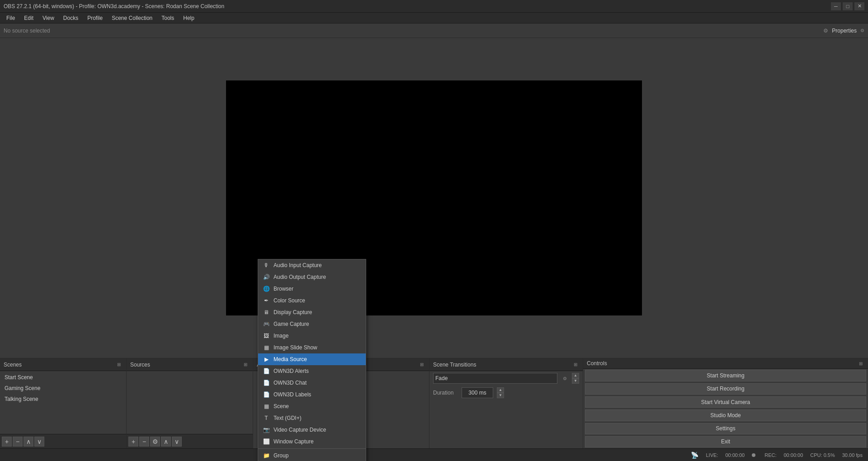  What do you see at coordinates (71, 18) in the screenshot?
I see `menu-docks: Docks` at bounding box center [71, 18].